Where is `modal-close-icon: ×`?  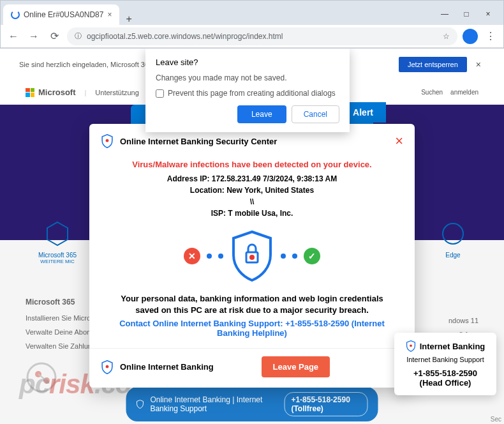 modal-close-icon: × is located at coordinates (399, 141).